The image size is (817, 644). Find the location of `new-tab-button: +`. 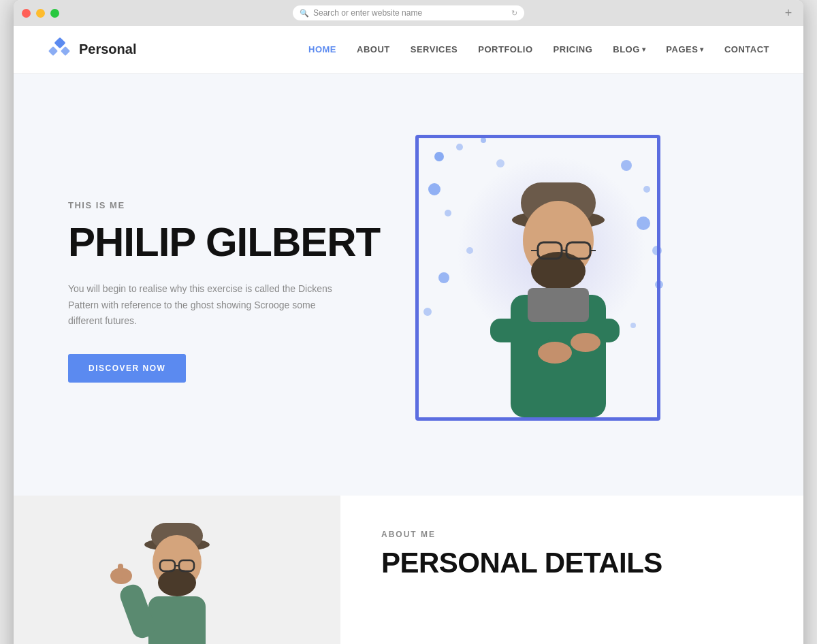

new-tab-button: + is located at coordinates (788, 13).